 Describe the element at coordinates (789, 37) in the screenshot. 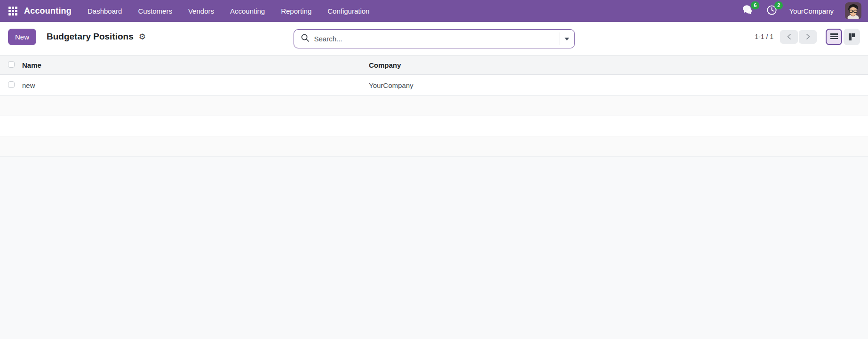

I see `chevron-left-icon` at that location.